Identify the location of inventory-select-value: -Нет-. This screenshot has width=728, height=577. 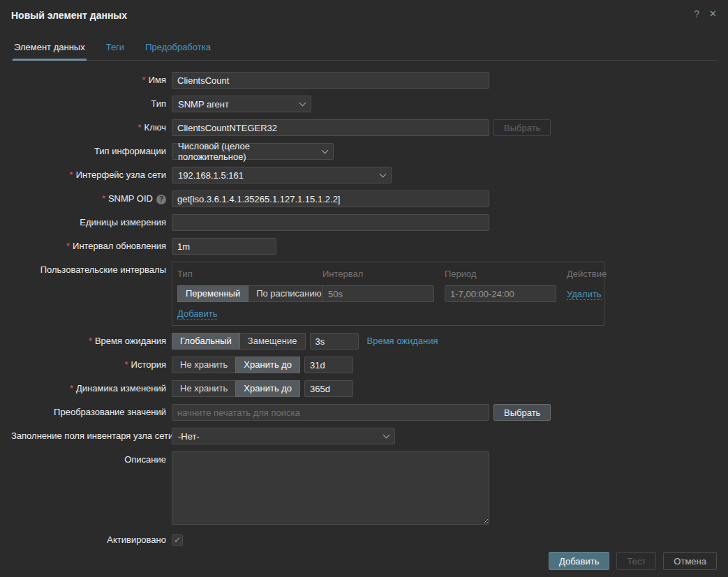
(188, 437).